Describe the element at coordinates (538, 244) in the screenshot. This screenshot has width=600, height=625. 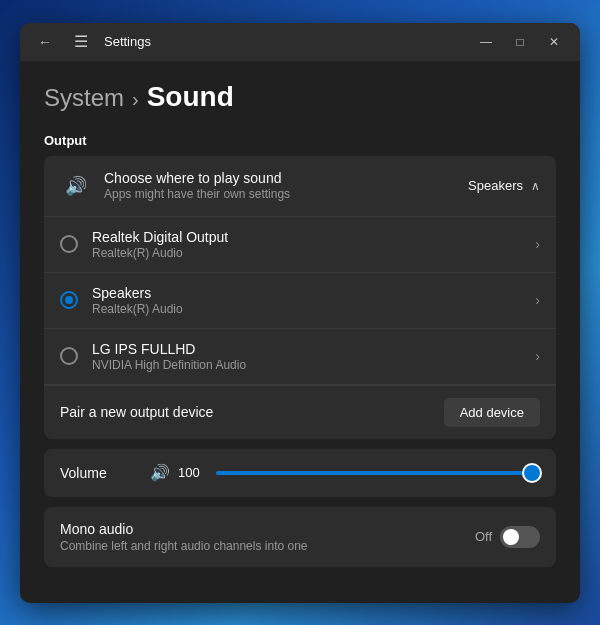
I see `device-chevron-realtek-digital: ›` at that location.